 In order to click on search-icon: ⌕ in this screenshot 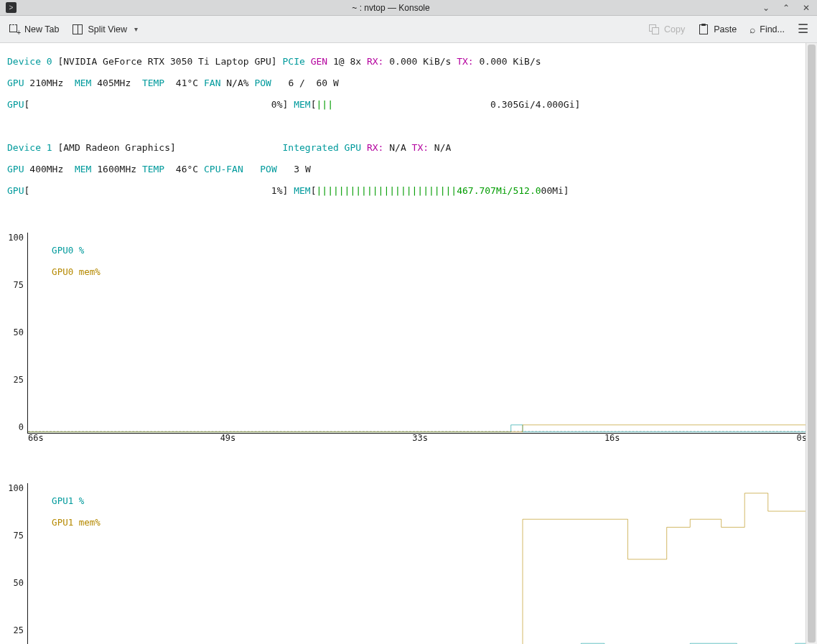, I will do `click(752, 29)`.